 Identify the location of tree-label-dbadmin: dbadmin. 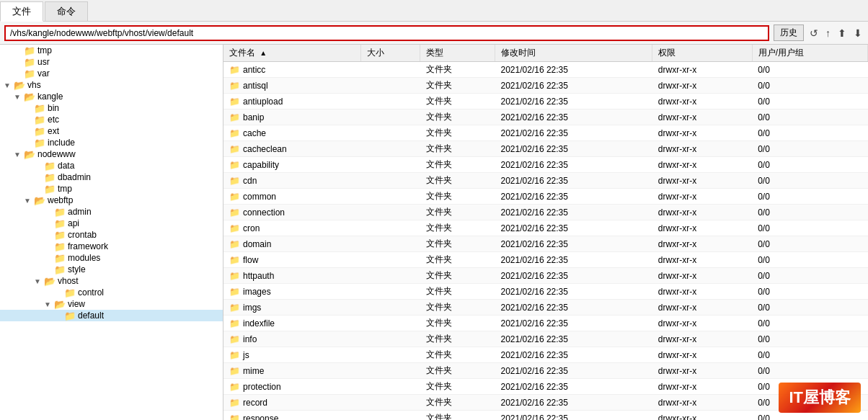
(74, 177).